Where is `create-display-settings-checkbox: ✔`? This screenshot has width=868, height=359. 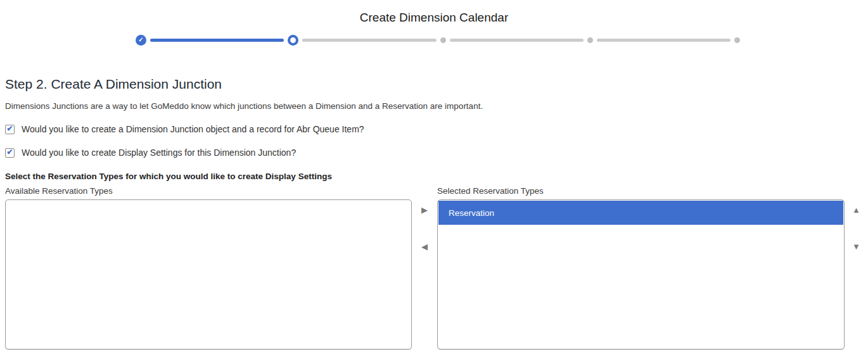 create-display-settings-checkbox: ✔ is located at coordinates (10, 153).